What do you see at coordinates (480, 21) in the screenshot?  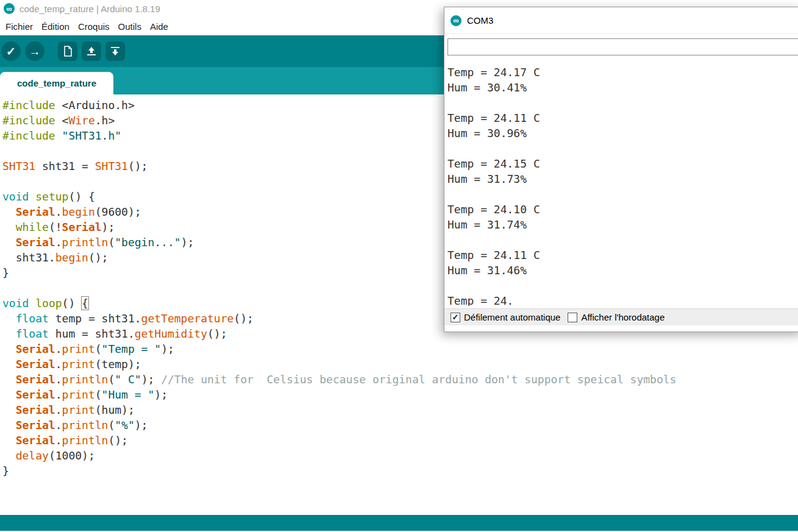 I see `serial-window-title: COM3` at bounding box center [480, 21].